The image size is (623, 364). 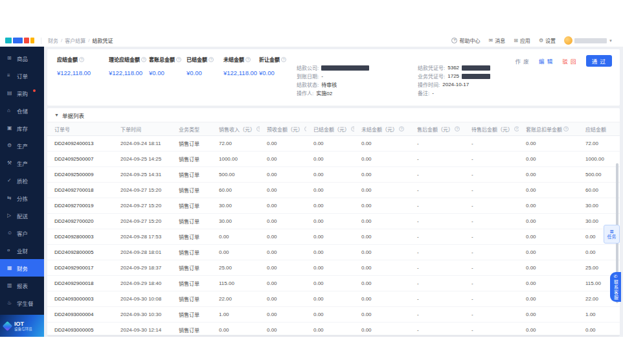 What do you see at coordinates (611, 41) in the screenshot?
I see `chevron-down-icon: ▼` at bounding box center [611, 41].